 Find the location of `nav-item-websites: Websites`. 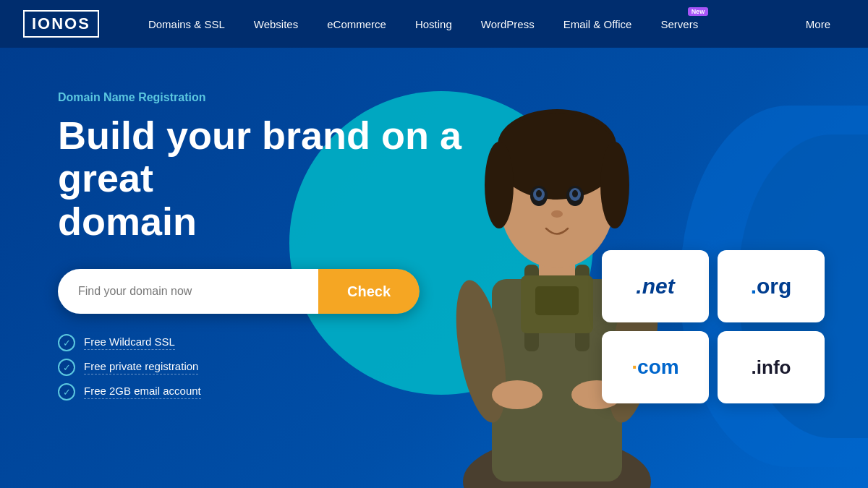

nav-item-websites: Websites is located at coordinates (276, 24).